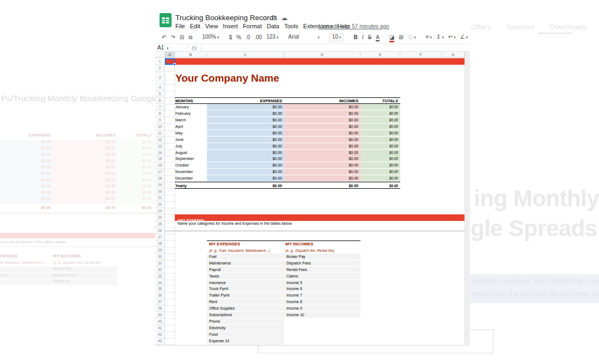  What do you see at coordinates (246, 257) in the screenshot?
I see `expense-category-cell: Fuel` at bounding box center [246, 257].